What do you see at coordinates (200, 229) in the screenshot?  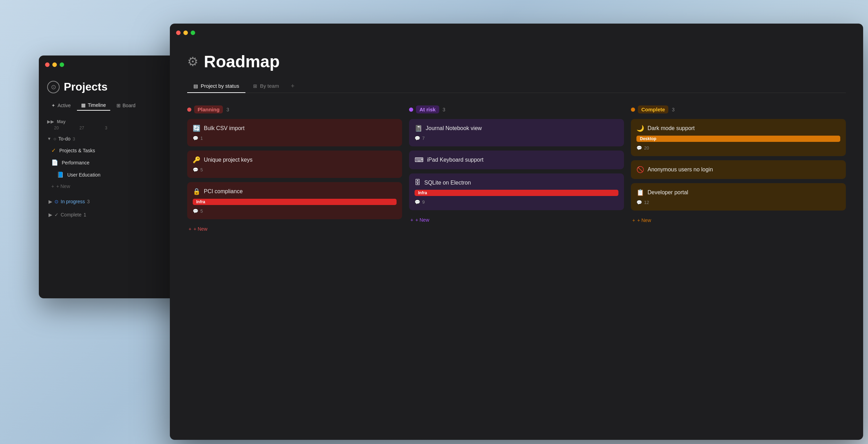 I see `planning-add-label: + New` at bounding box center [200, 229].